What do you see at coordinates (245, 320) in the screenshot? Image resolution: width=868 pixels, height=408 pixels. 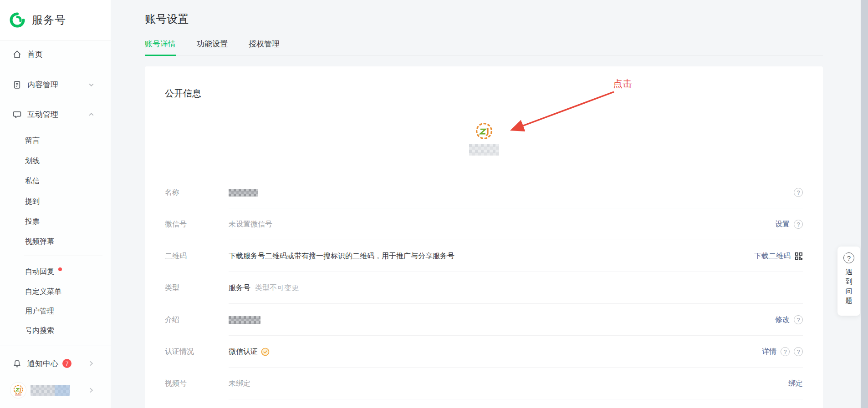 I see `introduction-value-redacted` at bounding box center [245, 320].